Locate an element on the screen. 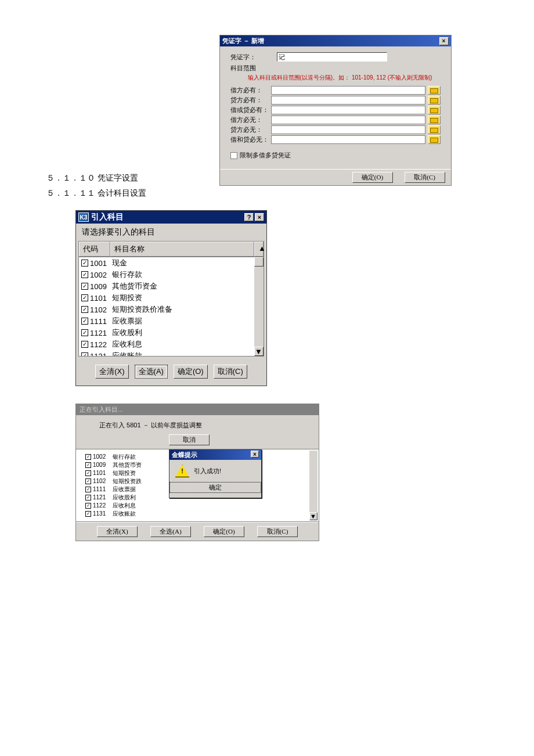 This screenshot has width=534, height=756. import-subject-dialog: K3 引入科目 ? × 请选择要引入的科目 代码 科目名称 ▲ ▼ ✓1001现… is located at coordinates (171, 298).